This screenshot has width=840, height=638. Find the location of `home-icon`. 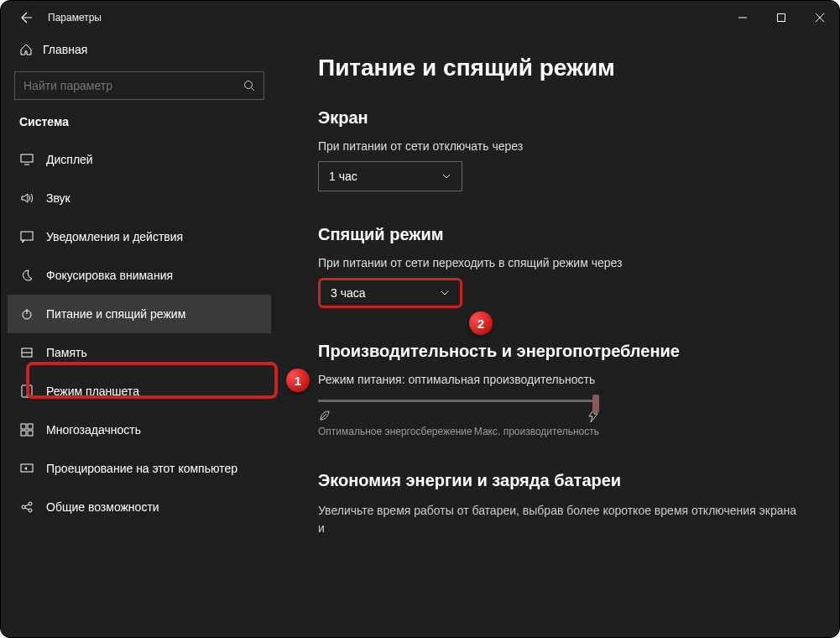

home-icon is located at coordinates (26, 50).